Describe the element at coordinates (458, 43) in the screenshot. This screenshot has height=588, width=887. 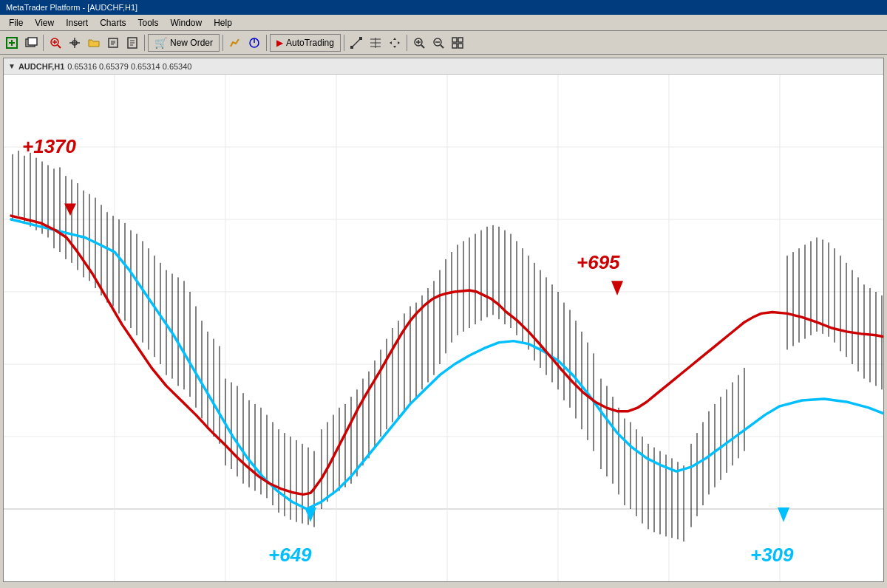
I see `chart-layout-button` at that location.